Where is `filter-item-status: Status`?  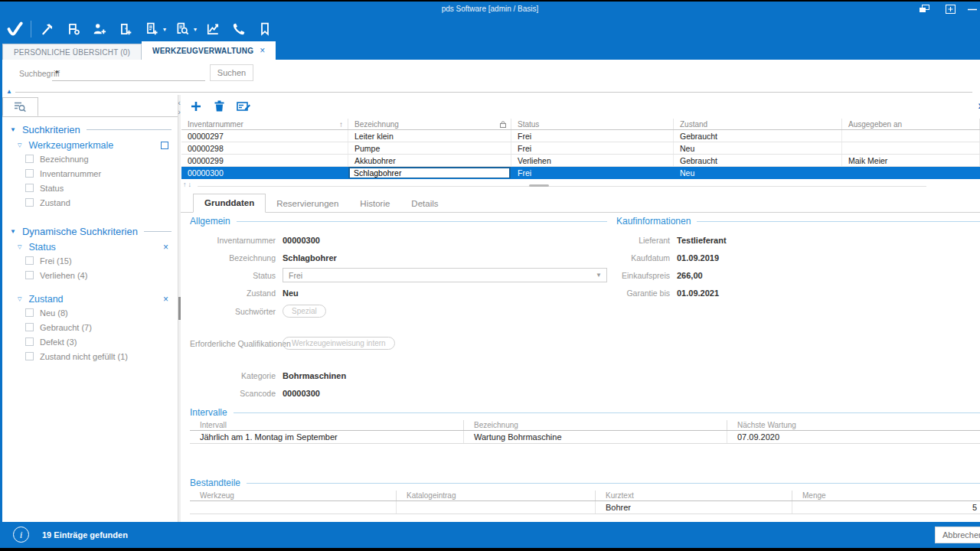
filter-item-status: Status is located at coordinates (101, 188).